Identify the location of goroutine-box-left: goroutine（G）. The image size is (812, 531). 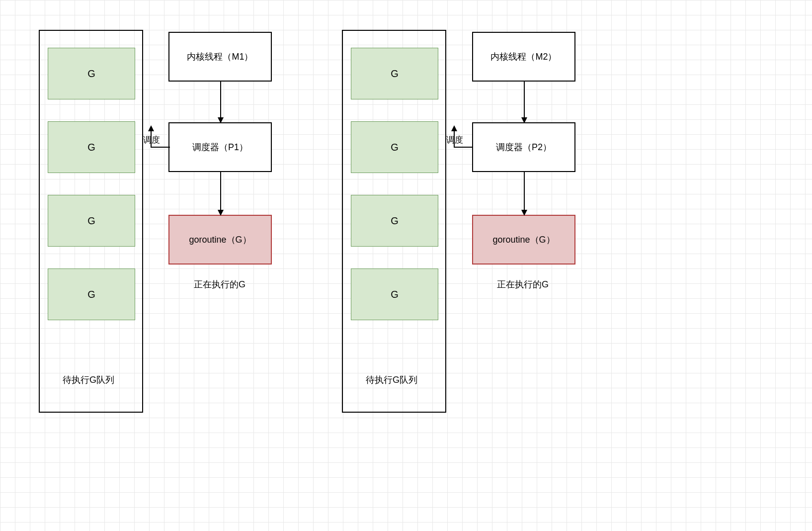
(220, 240).